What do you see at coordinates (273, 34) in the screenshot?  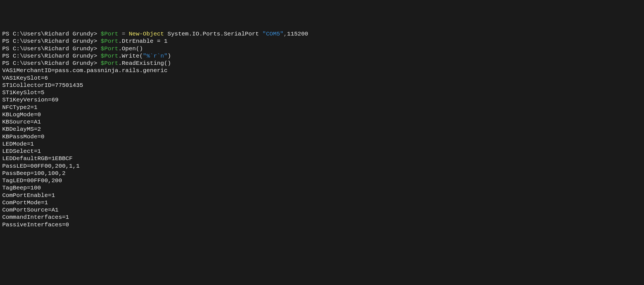 I see `token-string: "COM5"` at bounding box center [273, 34].